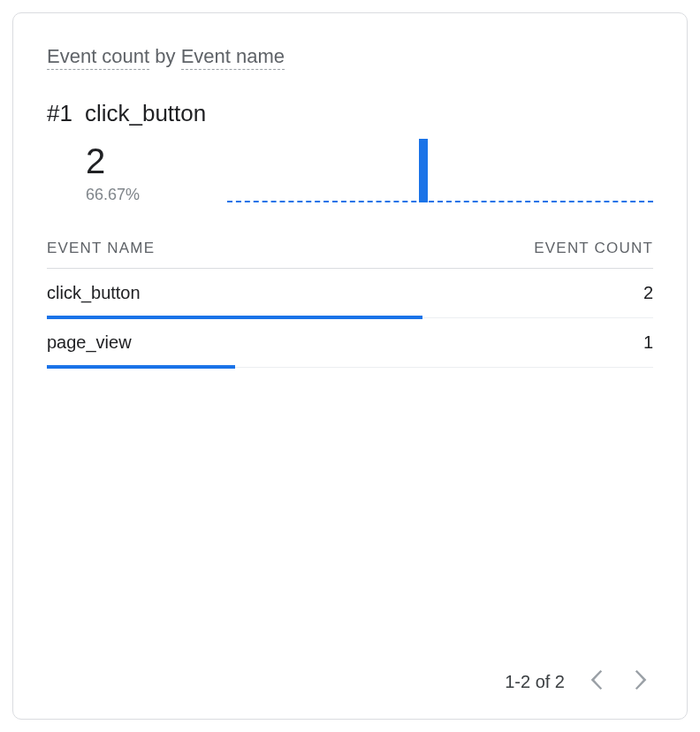  What do you see at coordinates (101, 248) in the screenshot?
I see `col-header-name: EVENT NAME` at bounding box center [101, 248].